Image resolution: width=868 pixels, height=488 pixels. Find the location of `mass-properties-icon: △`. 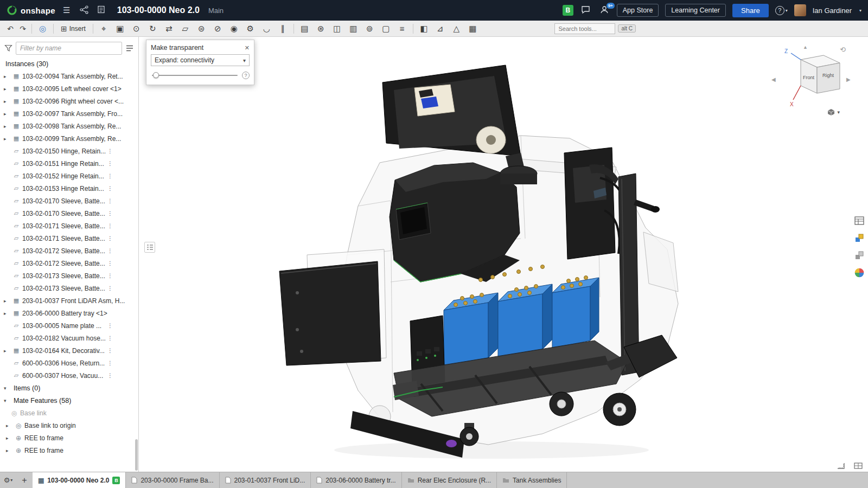

mass-properties-icon: △ is located at coordinates (457, 29).